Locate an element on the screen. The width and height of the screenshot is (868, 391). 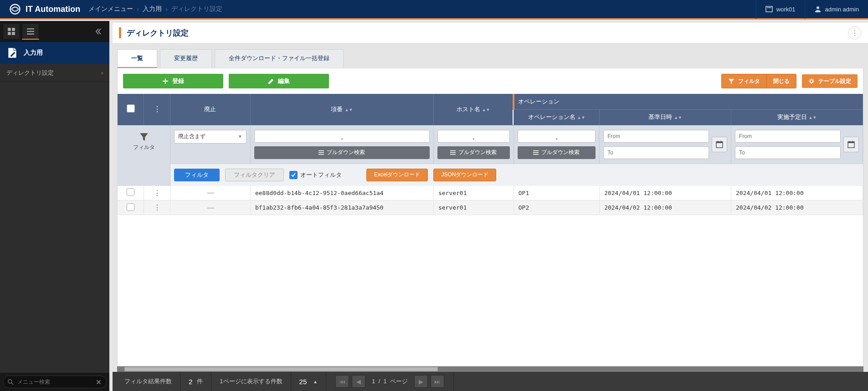
breadcrumb-item: メインメニュー is located at coordinates (111, 9).